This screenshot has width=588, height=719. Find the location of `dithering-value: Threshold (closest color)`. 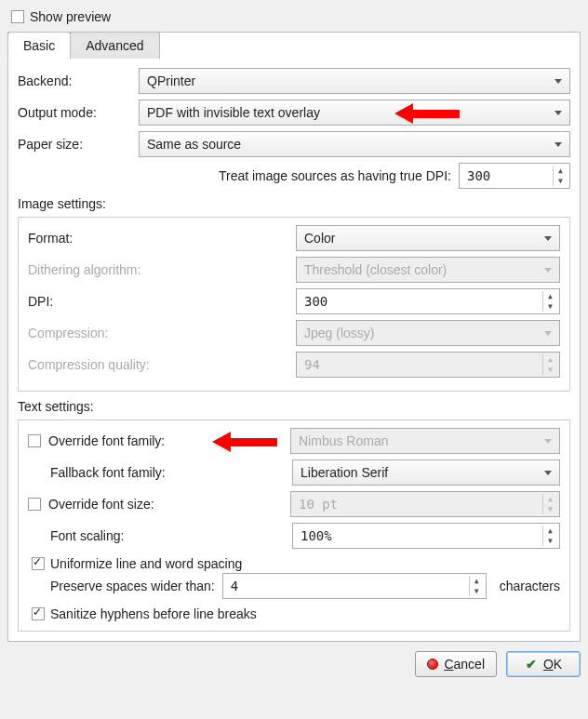

dithering-value: Threshold (closest color) is located at coordinates (376, 270).